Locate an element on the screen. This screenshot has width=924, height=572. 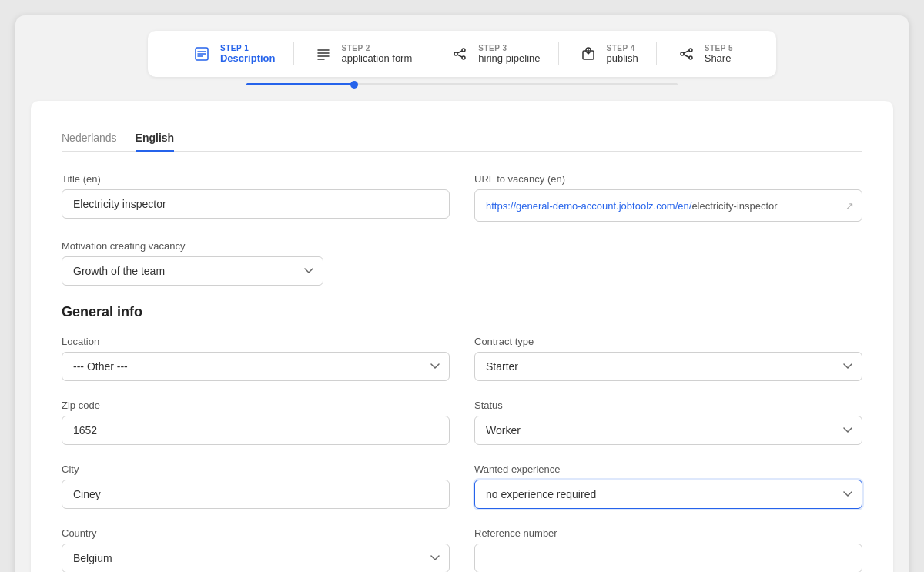
zip-status-row: Zip code Status Worker Employee Manager is located at coordinates (462, 422).